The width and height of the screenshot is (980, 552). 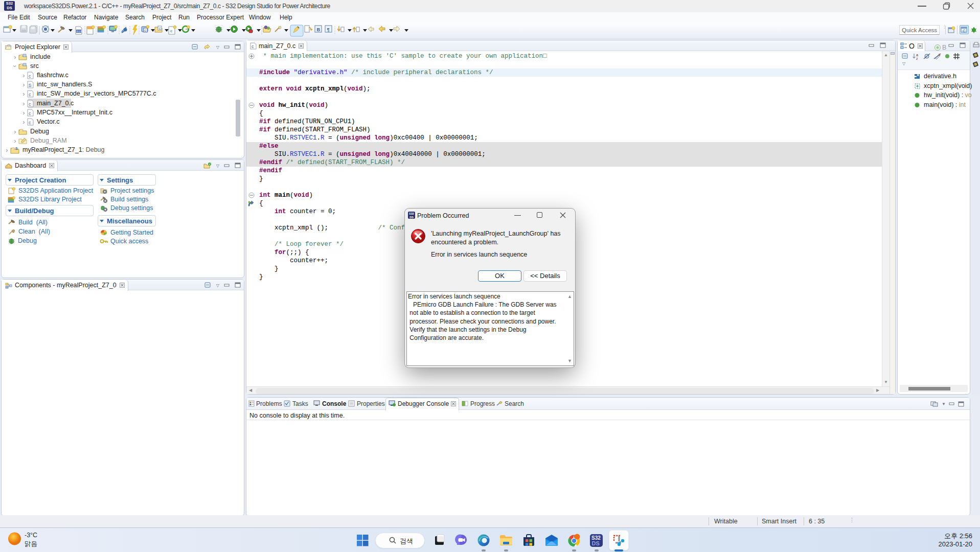 I want to click on svg-text: a, so click(x=917, y=55).